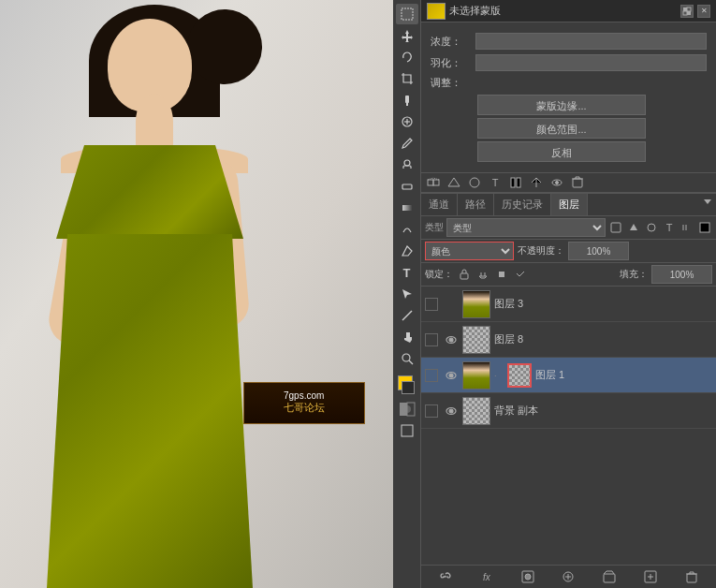 Image resolution: width=716 pixels, height=588 pixels. What do you see at coordinates (407, 251) in the screenshot?
I see `tool-pen` at bounding box center [407, 251].